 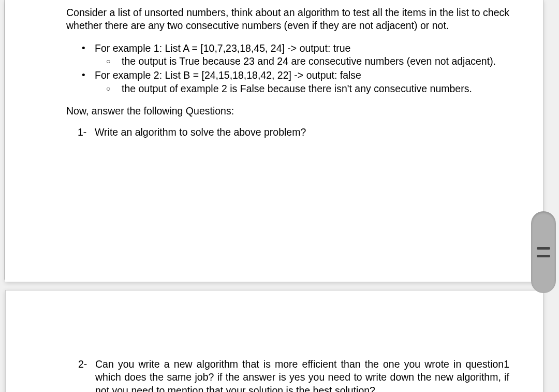 I want to click on content-bottom: 2- Can you write a new algorithm that is…, so click(x=288, y=375).